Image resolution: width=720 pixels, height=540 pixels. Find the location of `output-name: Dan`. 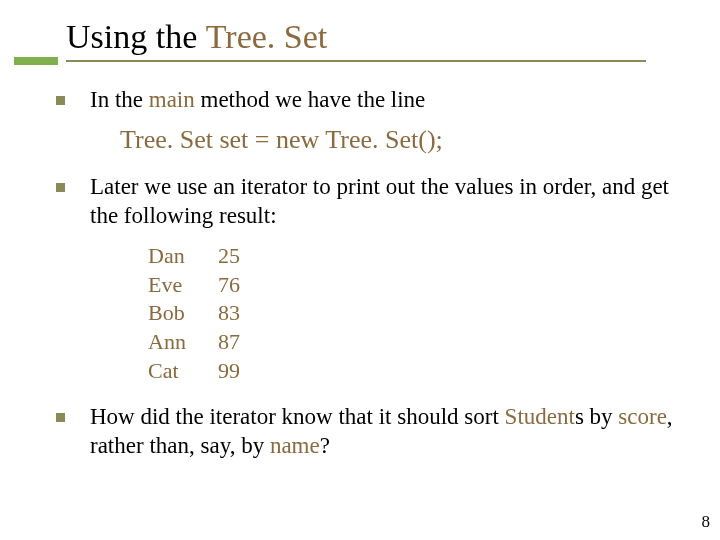

output-name: Dan is located at coordinates (183, 256).